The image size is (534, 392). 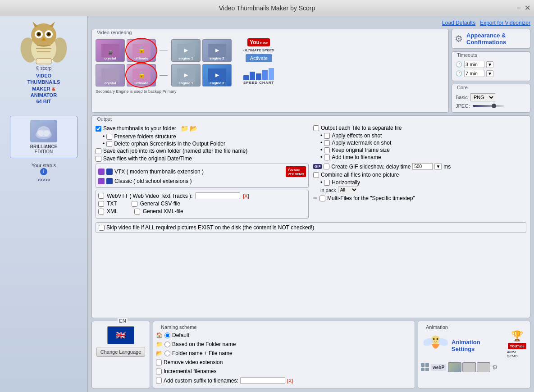 I want to click on ultimate2-thumb: 🔒, so click(x=141, y=75).